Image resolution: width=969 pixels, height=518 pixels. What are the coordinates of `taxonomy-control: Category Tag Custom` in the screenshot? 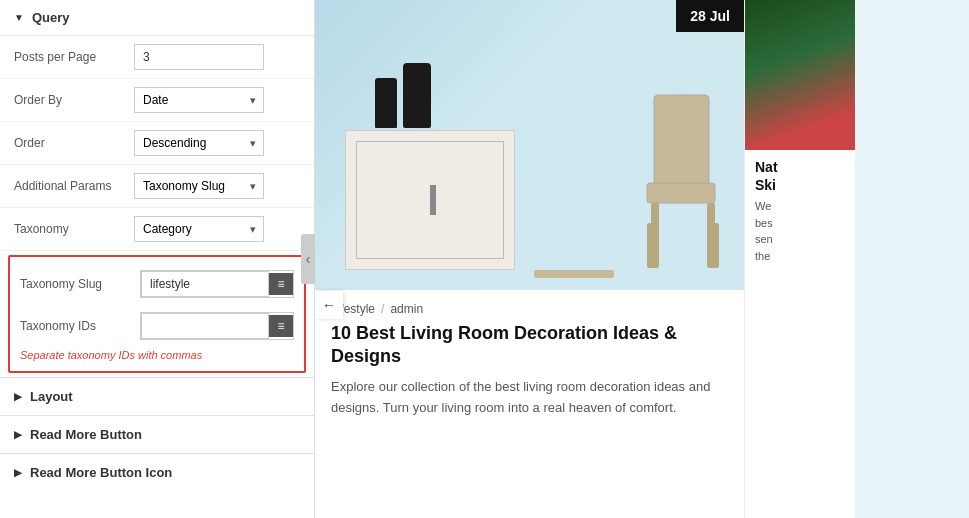 It's located at (217, 229).